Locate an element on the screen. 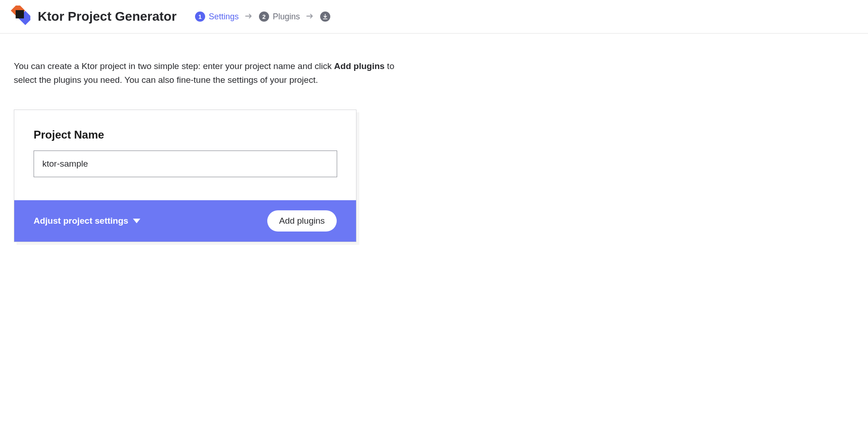 The width and height of the screenshot is (868, 446). step-plugins: 2 Plugins is located at coordinates (280, 17).